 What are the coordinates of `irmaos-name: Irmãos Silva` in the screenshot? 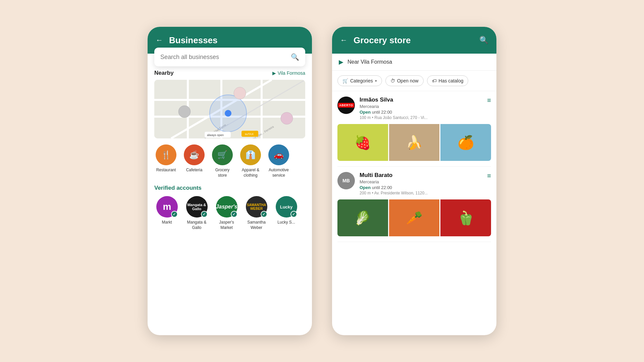 It's located at (421, 100).